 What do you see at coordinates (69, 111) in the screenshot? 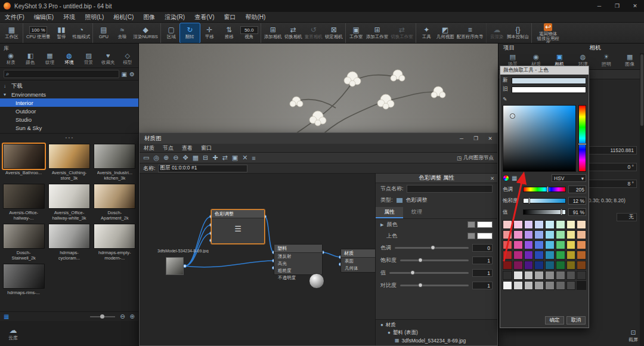
I see `tree-item-outdoor: Outdoor` at bounding box center [69, 111].